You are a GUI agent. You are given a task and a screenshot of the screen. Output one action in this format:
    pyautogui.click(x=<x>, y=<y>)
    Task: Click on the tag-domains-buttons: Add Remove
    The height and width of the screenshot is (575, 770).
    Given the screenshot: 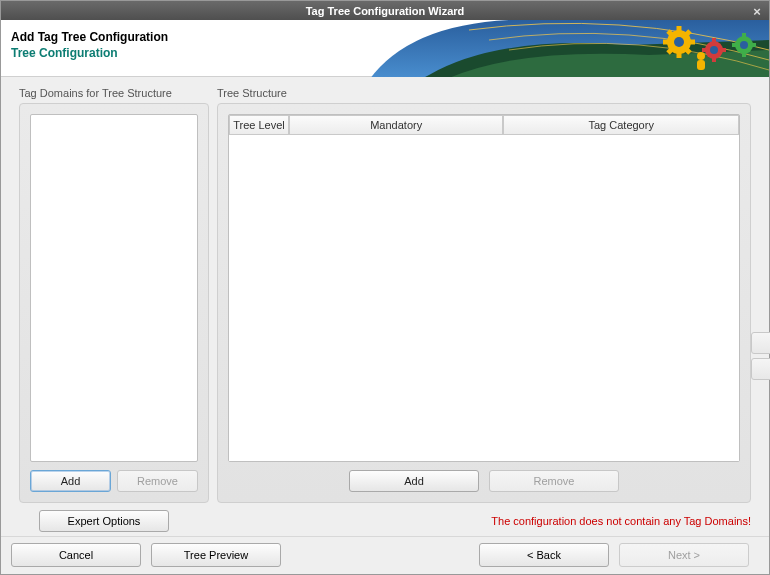 What is the action you would take?
    pyautogui.click(x=114, y=481)
    